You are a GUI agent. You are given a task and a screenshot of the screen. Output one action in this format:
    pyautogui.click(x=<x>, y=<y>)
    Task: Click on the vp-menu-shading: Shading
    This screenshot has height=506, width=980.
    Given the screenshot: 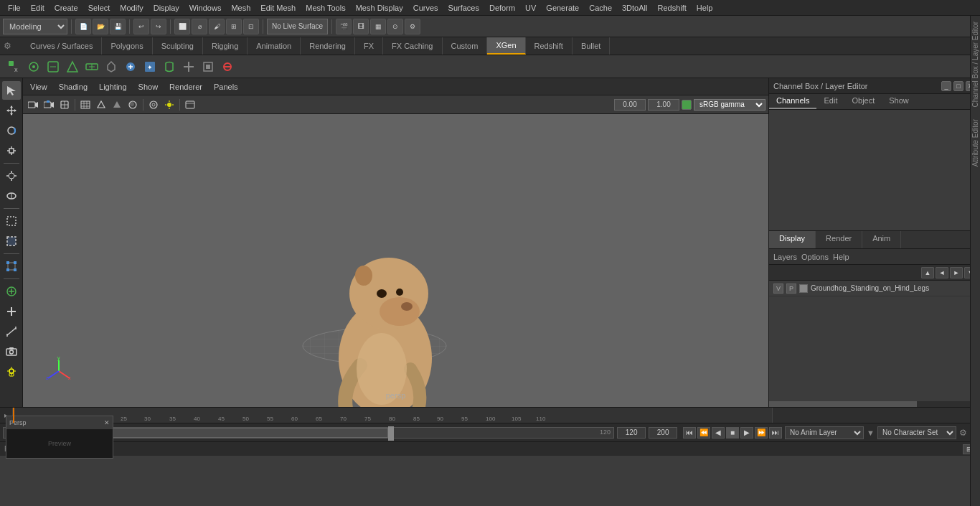 What is the action you would take?
    pyautogui.click(x=73, y=87)
    